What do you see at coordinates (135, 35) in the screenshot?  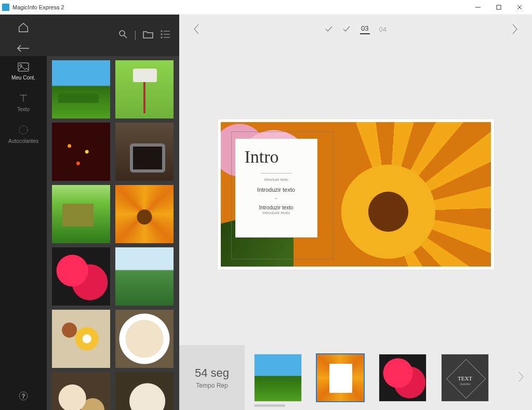 I see `toolbar-separator` at bounding box center [135, 35].